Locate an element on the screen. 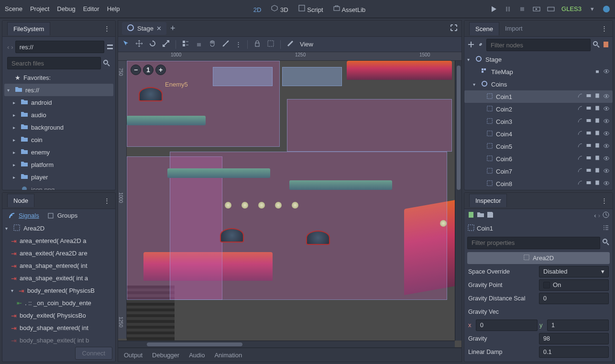 The width and height of the screenshot is (615, 364). signal-row: ⇥area_shape_entered( int is located at coordinates (59, 266).